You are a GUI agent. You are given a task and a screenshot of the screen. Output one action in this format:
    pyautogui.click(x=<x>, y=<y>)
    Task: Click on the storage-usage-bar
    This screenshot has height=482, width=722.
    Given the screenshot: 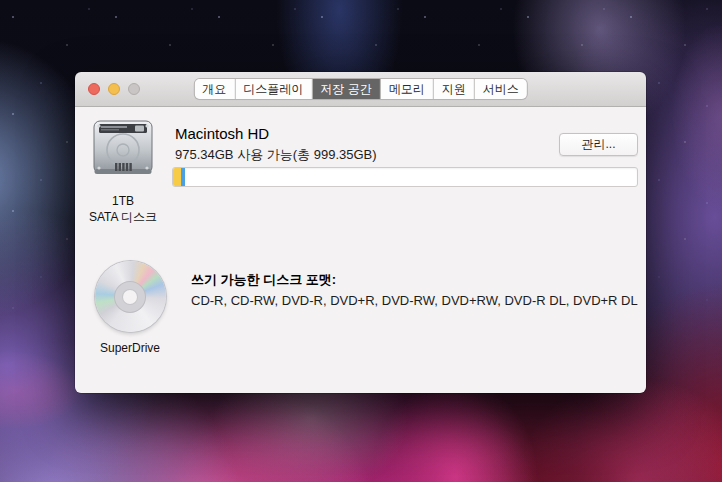 What is the action you would take?
    pyautogui.click(x=405, y=177)
    